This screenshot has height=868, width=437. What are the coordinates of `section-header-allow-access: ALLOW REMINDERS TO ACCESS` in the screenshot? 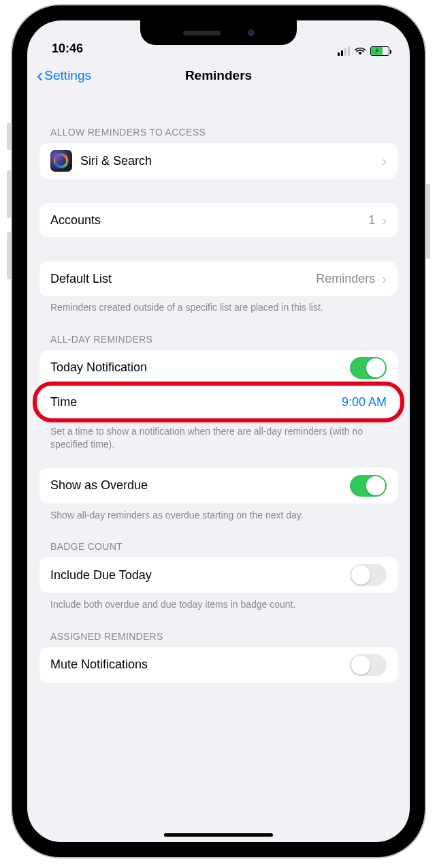 It's located at (218, 132).